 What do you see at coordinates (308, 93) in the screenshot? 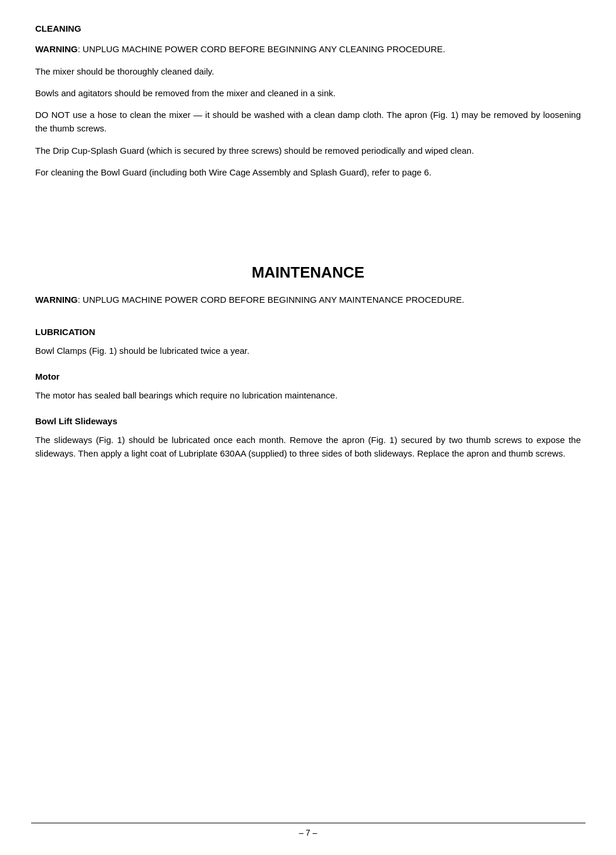
I see `cleaning-para2: Bowls and agitators should be removed fr…` at bounding box center [308, 93].